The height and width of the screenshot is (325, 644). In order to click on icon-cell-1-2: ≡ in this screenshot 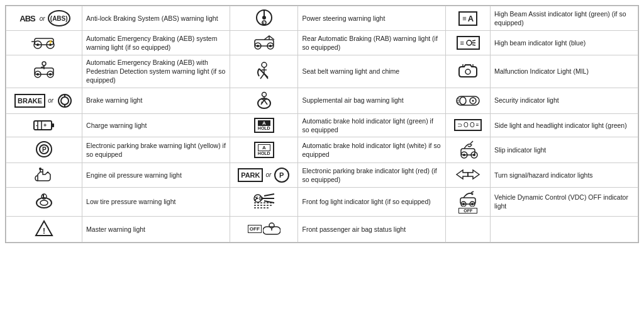, I will do `click(468, 43)`.